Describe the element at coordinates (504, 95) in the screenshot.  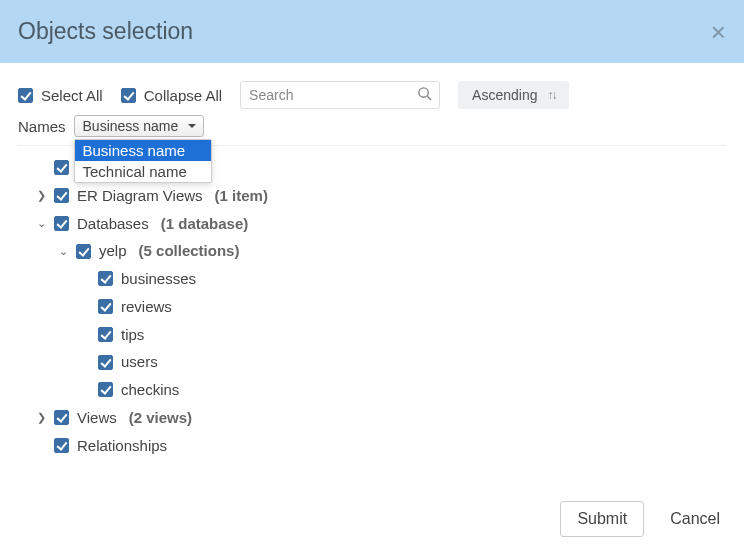
I see `sort-label: Ascending` at that location.